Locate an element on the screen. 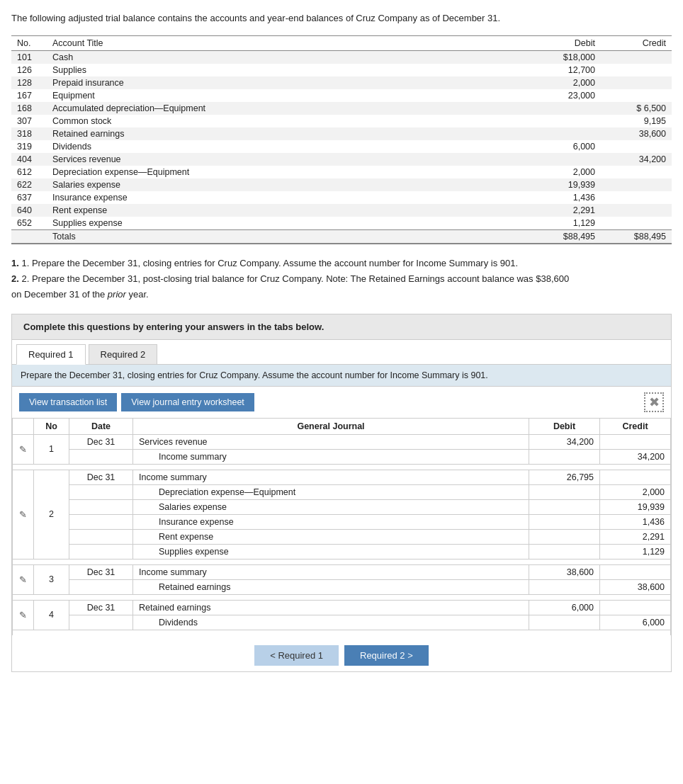  journal-row: Salaries expense 19,939 is located at coordinates (342, 507).